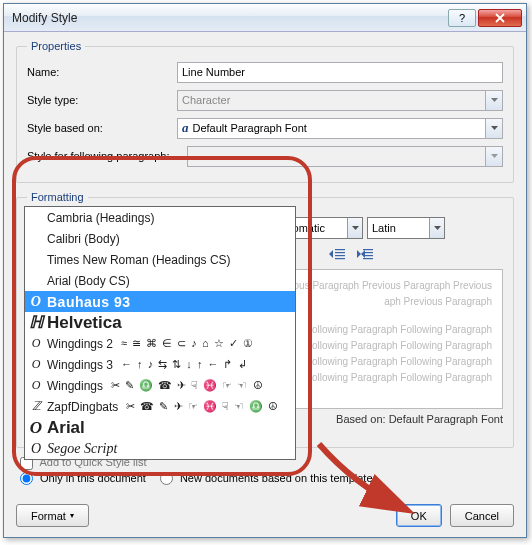 The image size is (532, 545). Describe the element at coordinates (160, 238) in the screenshot. I see `font-option: Calibri (Body)` at that location.